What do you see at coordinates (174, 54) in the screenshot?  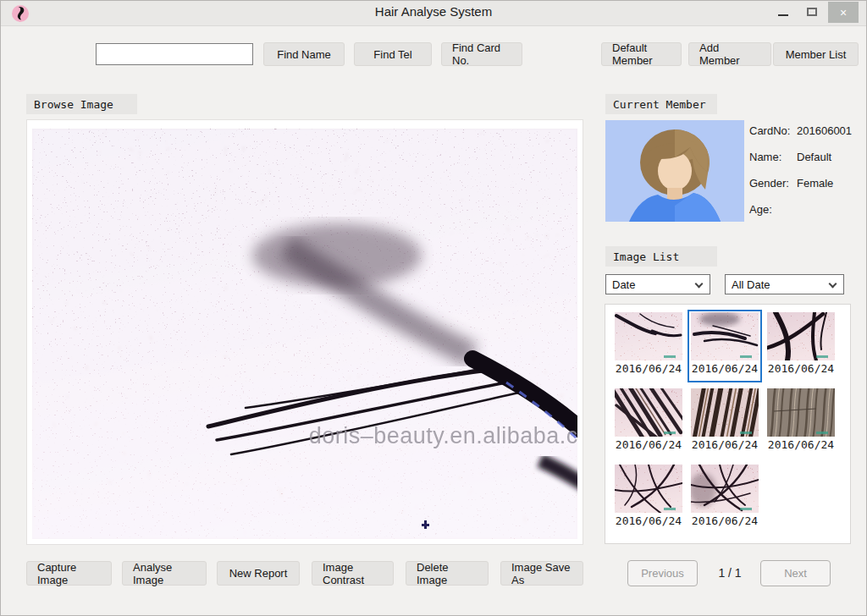 I see `search-input` at bounding box center [174, 54].